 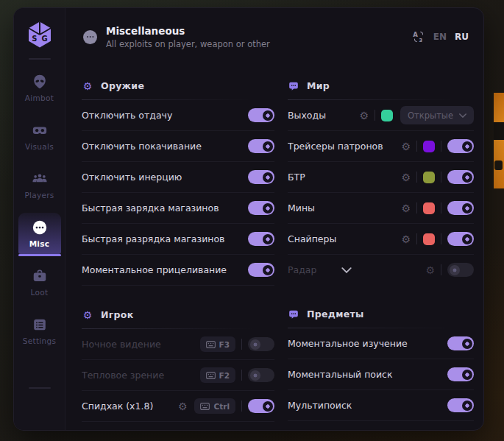 What do you see at coordinates (40, 88) in the screenshot?
I see `sidebar-item-aimbot: Aimbot` at bounding box center [40, 88].